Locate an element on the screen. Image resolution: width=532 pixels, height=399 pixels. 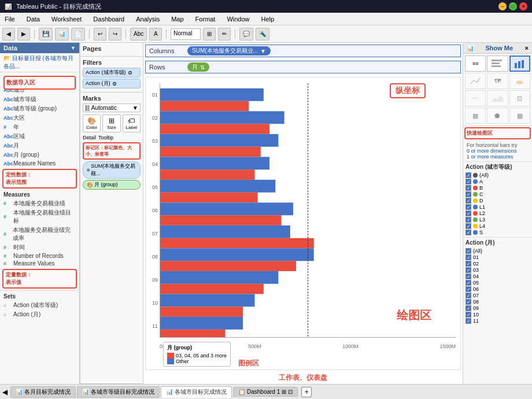
menu-format: Format is located at coordinates (206, 19).